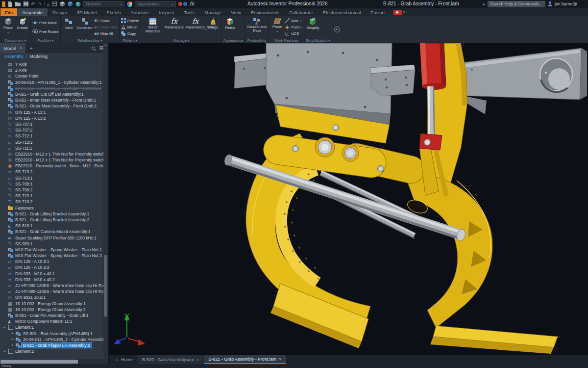 The height and width of the screenshot is (368, 588). I want to click on tree-item: ◎DIN 9021 10.5:1, so click(54, 297).